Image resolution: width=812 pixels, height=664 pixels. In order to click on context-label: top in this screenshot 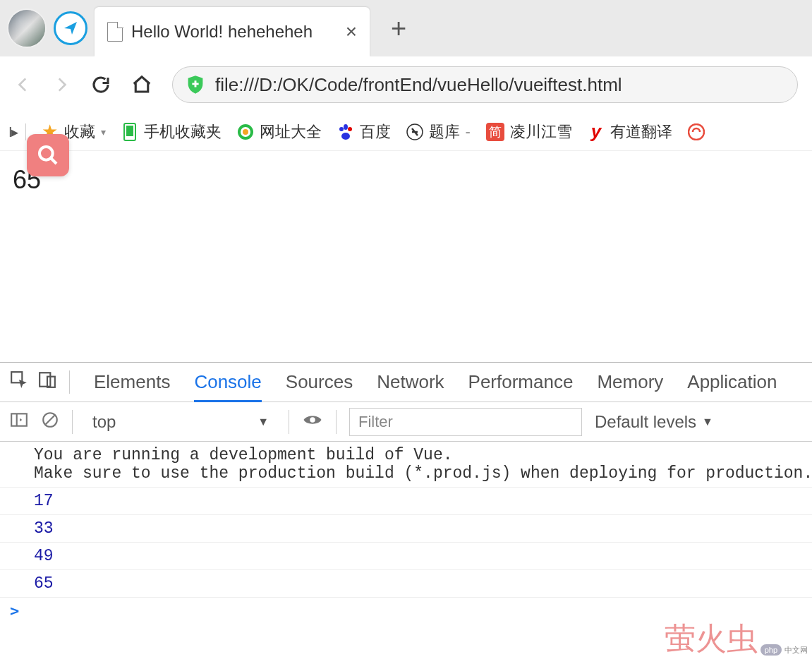, I will do `click(104, 422)`.